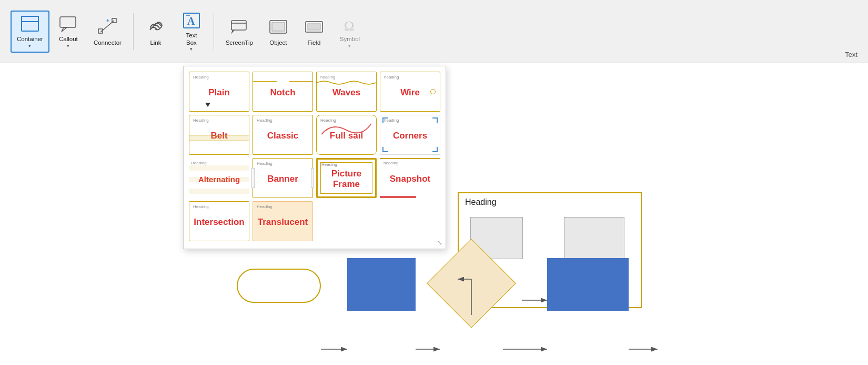  Describe the element at coordinates (68, 40) in the screenshot. I see `callout-label: Callout` at that location.